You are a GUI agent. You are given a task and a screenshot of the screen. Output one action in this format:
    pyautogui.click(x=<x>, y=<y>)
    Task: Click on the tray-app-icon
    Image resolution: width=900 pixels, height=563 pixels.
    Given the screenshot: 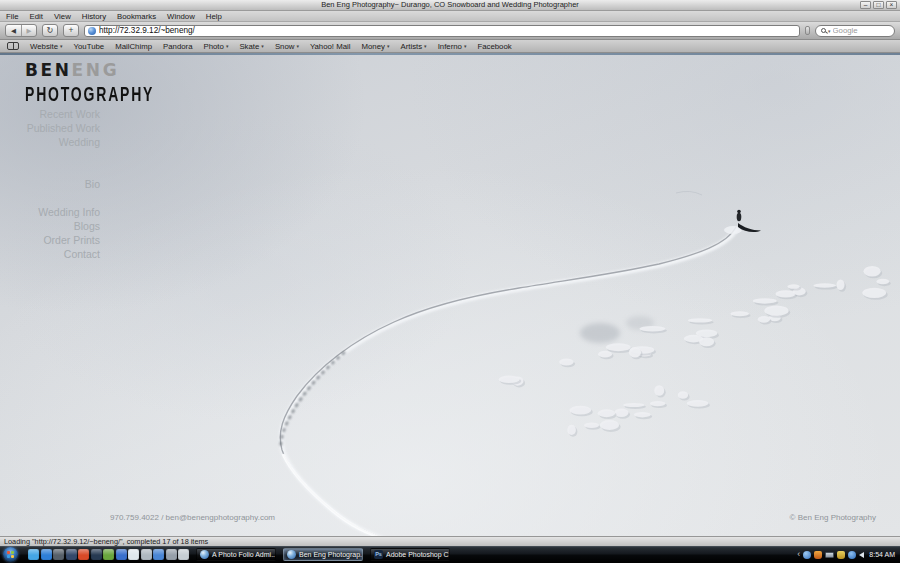 What is the action you would take?
    pyautogui.click(x=807, y=555)
    